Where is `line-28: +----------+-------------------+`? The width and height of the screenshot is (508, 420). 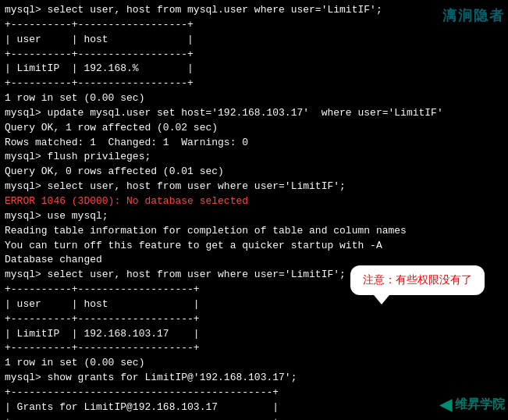 line-28: +----------+-------------------+ is located at coordinates (254, 348).